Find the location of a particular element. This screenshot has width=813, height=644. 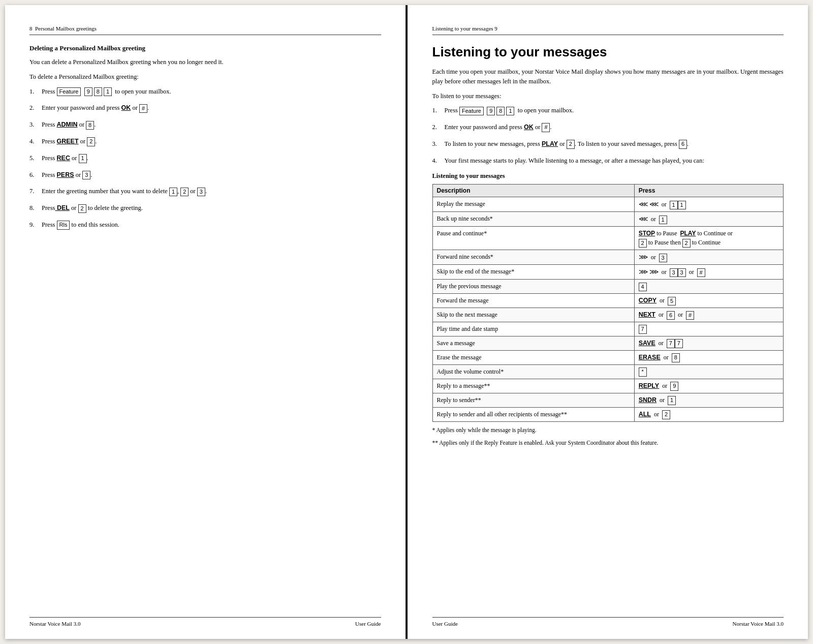

left-footer-guide: User Guide is located at coordinates (368, 624).